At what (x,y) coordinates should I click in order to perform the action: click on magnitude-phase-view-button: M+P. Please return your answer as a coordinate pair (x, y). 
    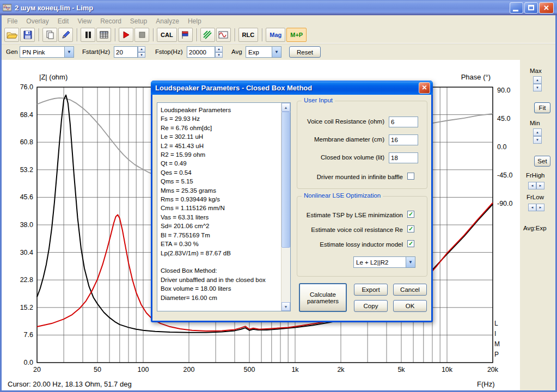
    Looking at the image, I should click on (296, 35).